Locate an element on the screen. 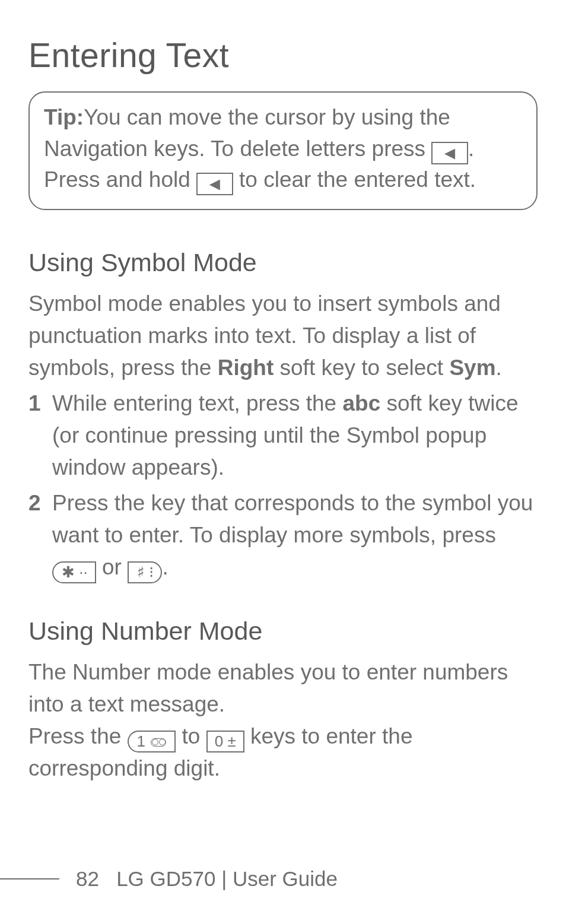 Image resolution: width=566 pixels, height=924 pixels. star-key-icon: ✱ ∙∙ is located at coordinates (74, 572).